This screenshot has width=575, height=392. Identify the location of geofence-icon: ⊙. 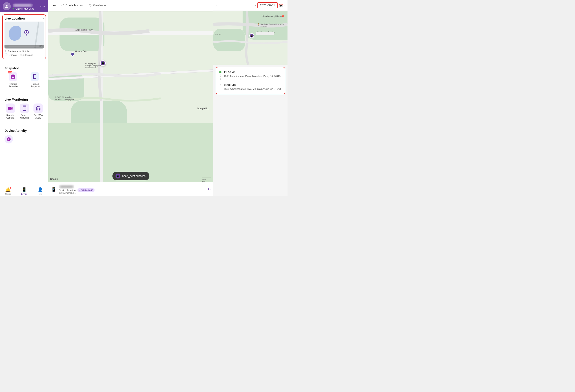
(5, 51).